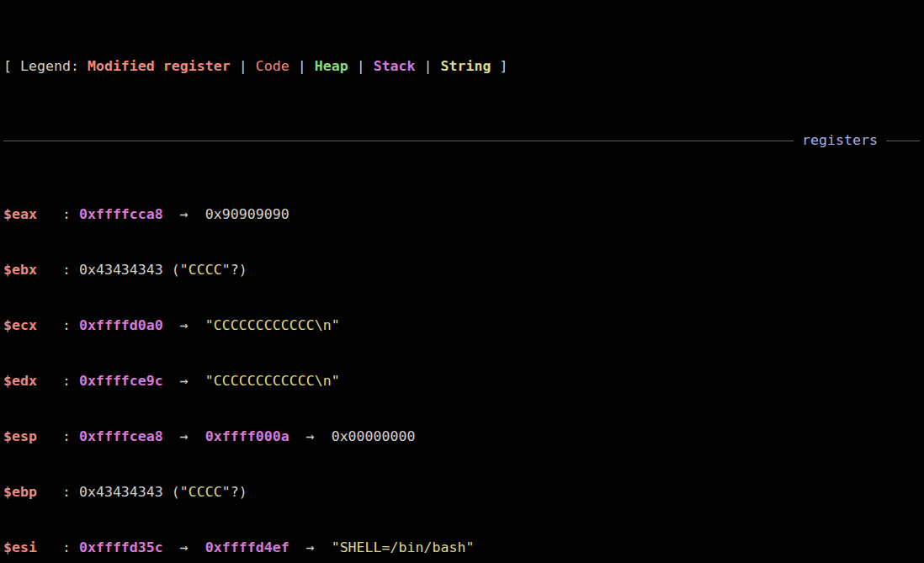 The height and width of the screenshot is (563, 924). Describe the element at coordinates (20, 325) in the screenshot. I see `text-segment: $ecx` at that location.